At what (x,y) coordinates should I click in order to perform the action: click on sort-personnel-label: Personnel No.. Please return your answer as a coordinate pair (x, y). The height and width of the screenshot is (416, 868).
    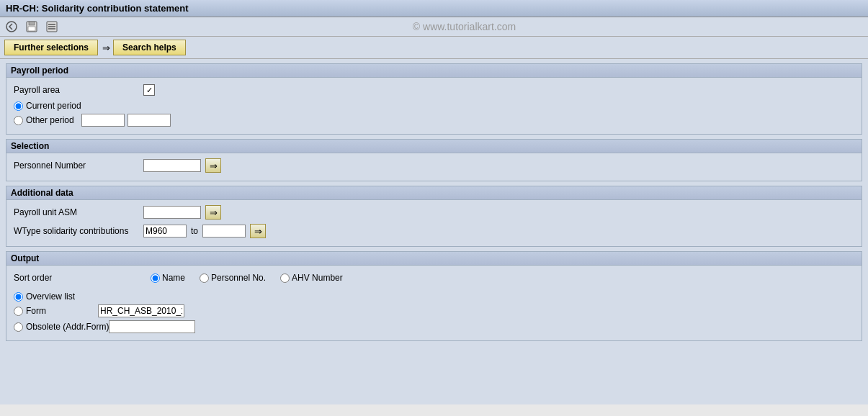
    Looking at the image, I should click on (238, 278).